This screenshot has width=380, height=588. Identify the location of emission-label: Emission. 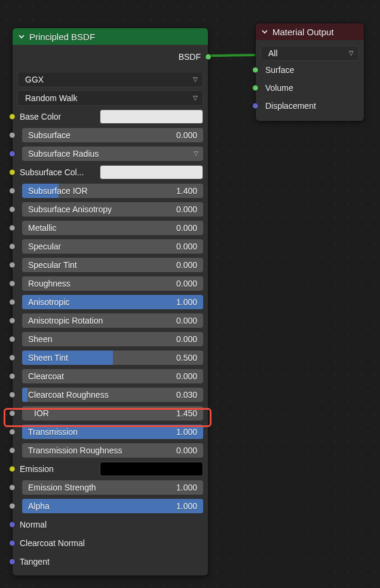
(56, 469).